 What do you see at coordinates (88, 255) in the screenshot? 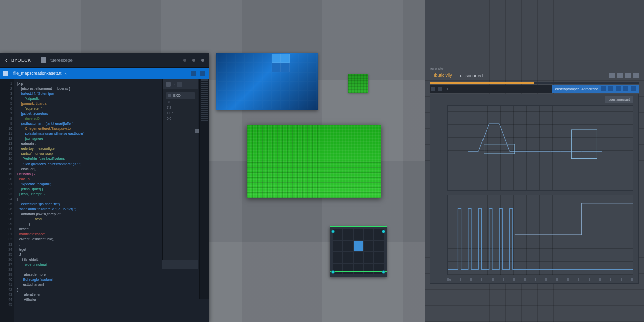
I see `code-line: J` at bounding box center [88, 255].